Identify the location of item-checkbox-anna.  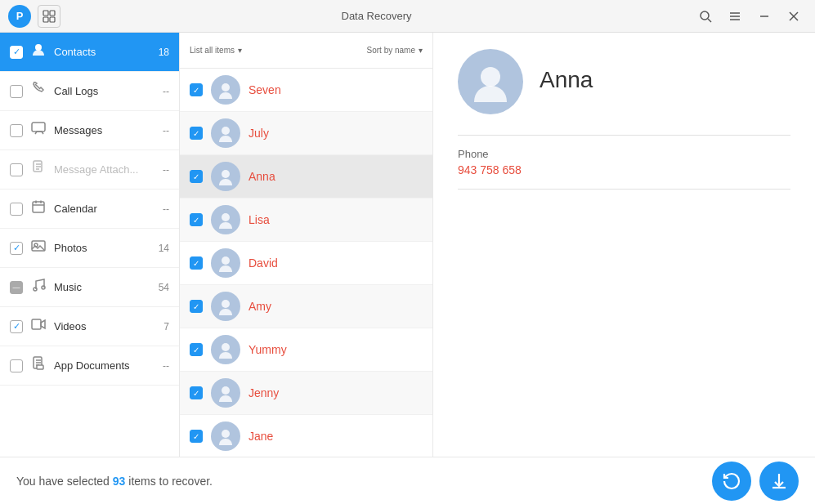
(196, 176).